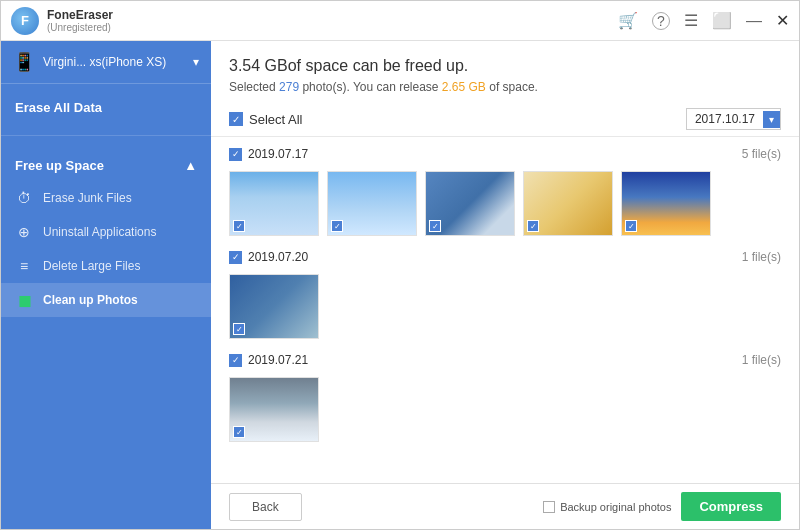  Describe the element at coordinates (196, 62) in the screenshot. I see `device-arrow-icon: ▾` at that location.